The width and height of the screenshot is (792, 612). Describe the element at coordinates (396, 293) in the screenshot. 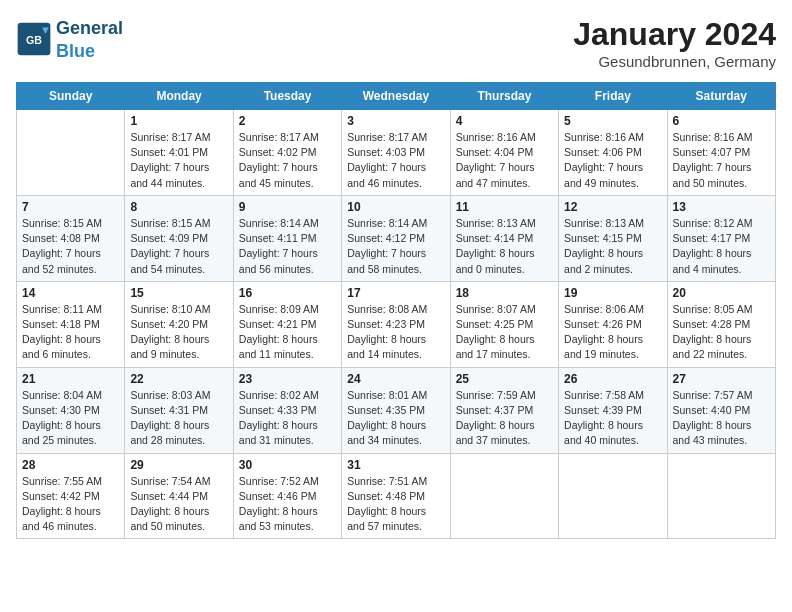

I see `day-number: 17` at that location.